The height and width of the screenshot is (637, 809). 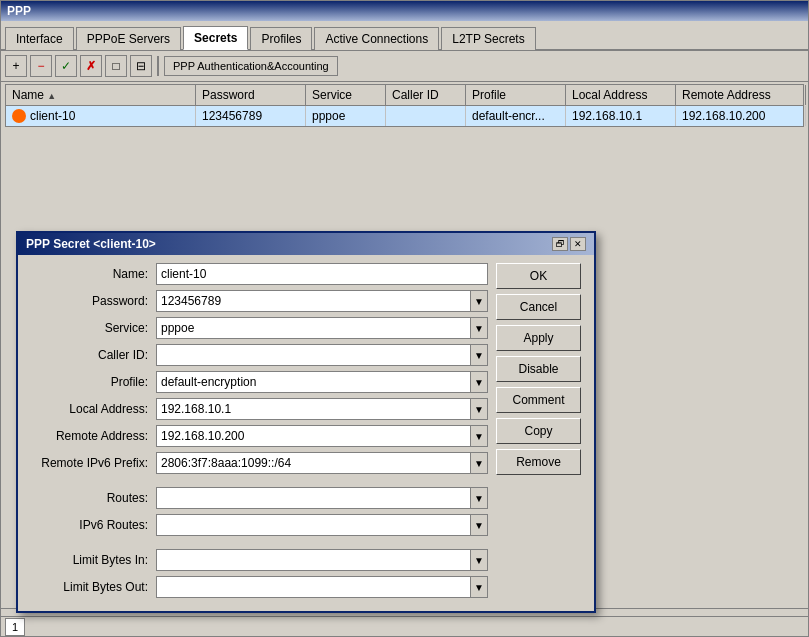 What do you see at coordinates (426, 95) in the screenshot?
I see `header-caller-id: Caller ID` at bounding box center [426, 95].